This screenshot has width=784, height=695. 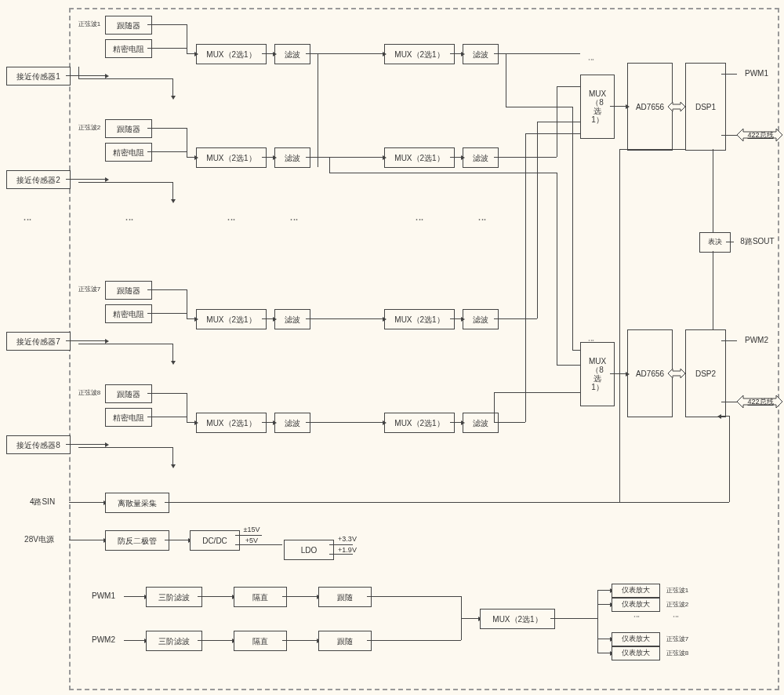 What do you see at coordinates (174, 597) in the screenshot?
I see `pwm1-lpf: 三阶滤波` at bounding box center [174, 597].